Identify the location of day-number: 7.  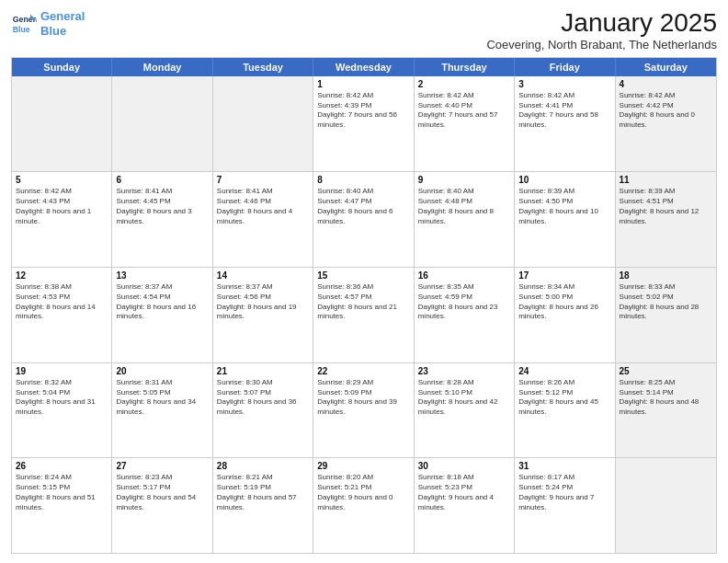
(263, 180).